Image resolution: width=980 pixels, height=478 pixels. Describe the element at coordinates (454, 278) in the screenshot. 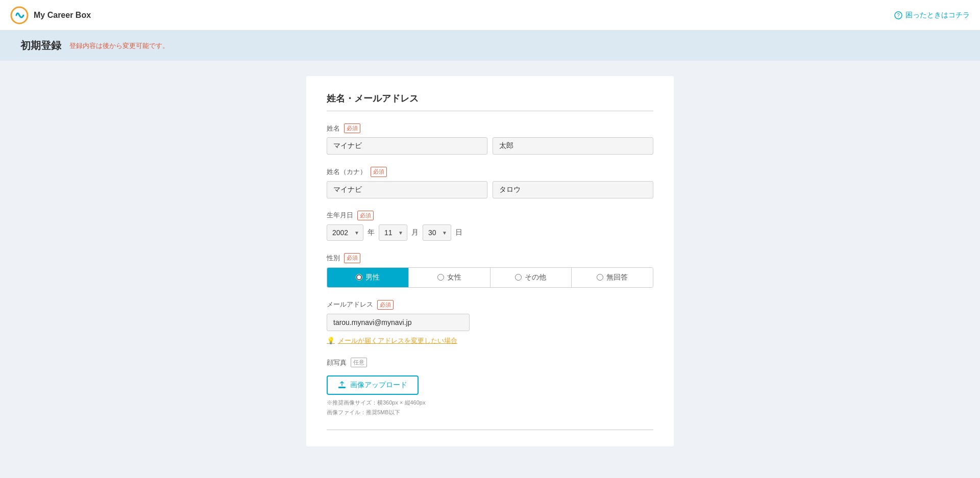

I see `gender-female-label: 女性` at that location.